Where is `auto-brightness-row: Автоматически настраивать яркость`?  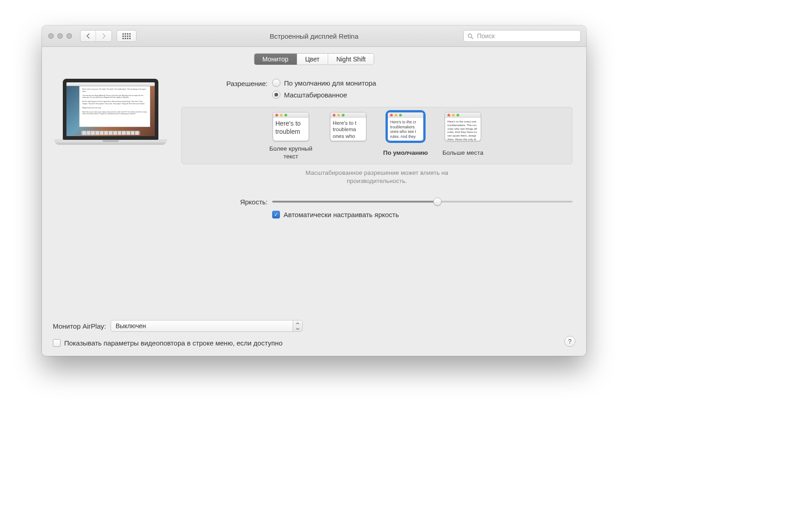 auto-brightness-row: Автоматически настраивать яркость is located at coordinates (422, 215).